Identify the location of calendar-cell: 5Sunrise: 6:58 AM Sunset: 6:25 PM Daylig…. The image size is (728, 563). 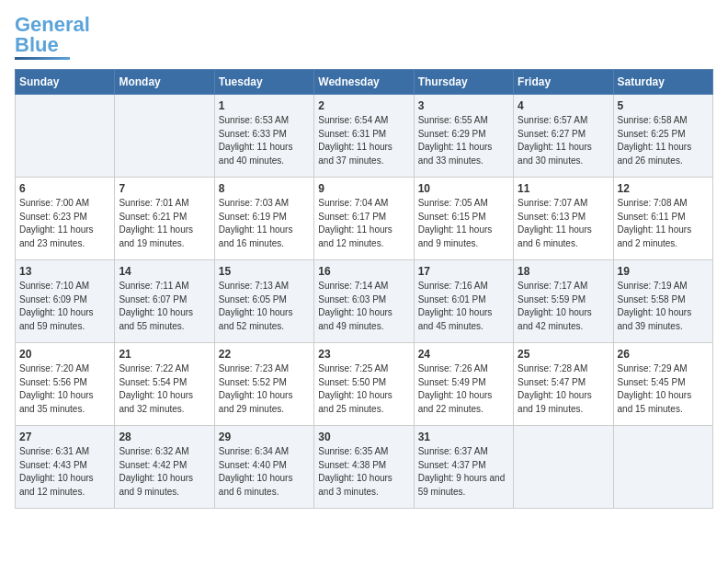
(663, 136).